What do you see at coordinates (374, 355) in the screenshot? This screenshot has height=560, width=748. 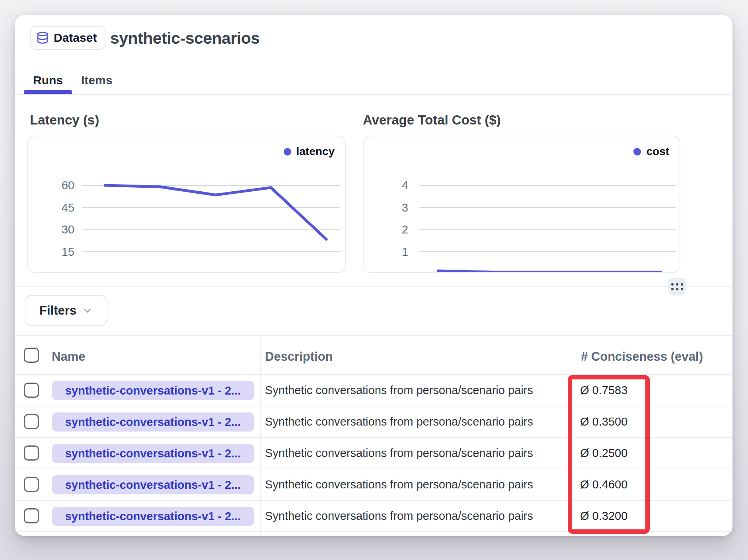 I see `table-header: Name Description # Conciseness (eval)` at bounding box center [374, 355].